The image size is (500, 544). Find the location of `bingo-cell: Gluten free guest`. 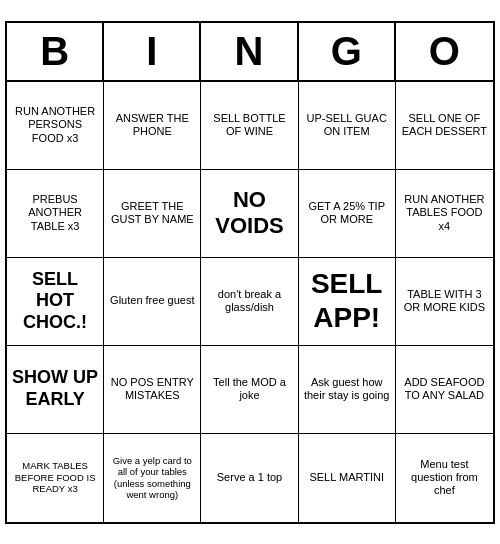

bingo-cell: Gluten free guest is located at coordinates (152, 302).